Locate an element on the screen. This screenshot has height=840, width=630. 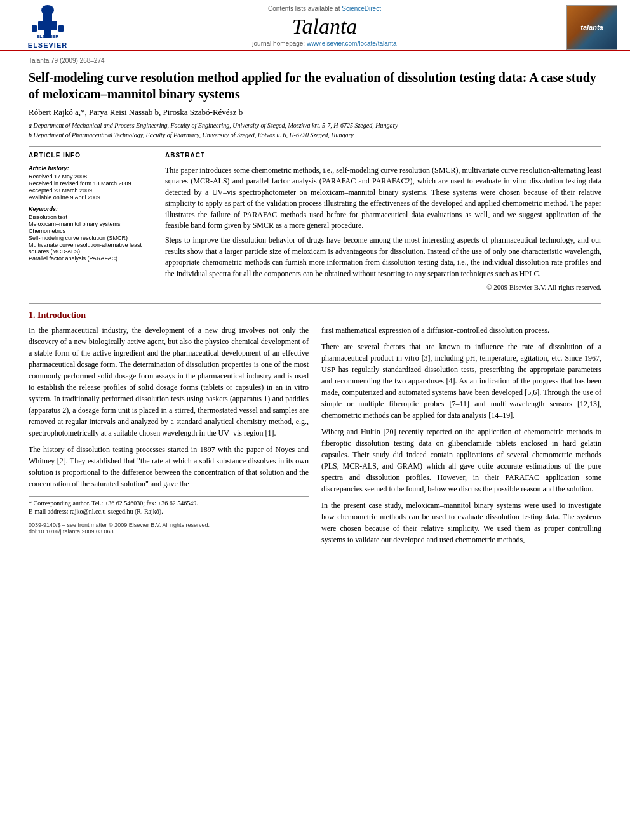
body-para-1: In the pharmaceutical industry, the deve… is located at coordinates (169, 382).